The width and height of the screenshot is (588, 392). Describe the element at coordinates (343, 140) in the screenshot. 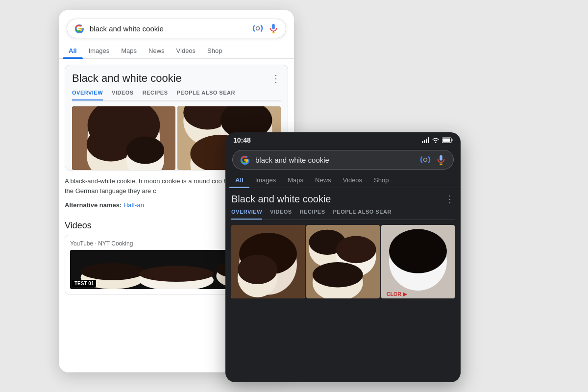

I see `status-bar-dark: 10:48` at that location.